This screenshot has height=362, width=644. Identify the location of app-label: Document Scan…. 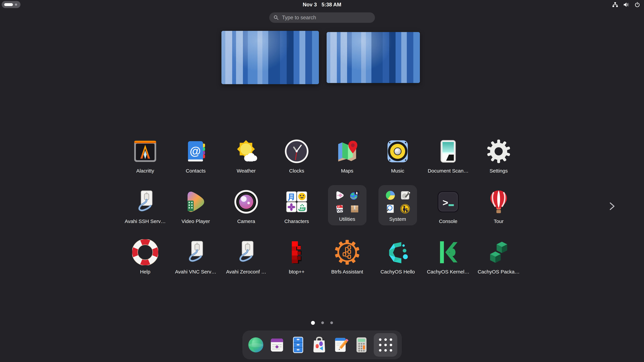
(448, 171).